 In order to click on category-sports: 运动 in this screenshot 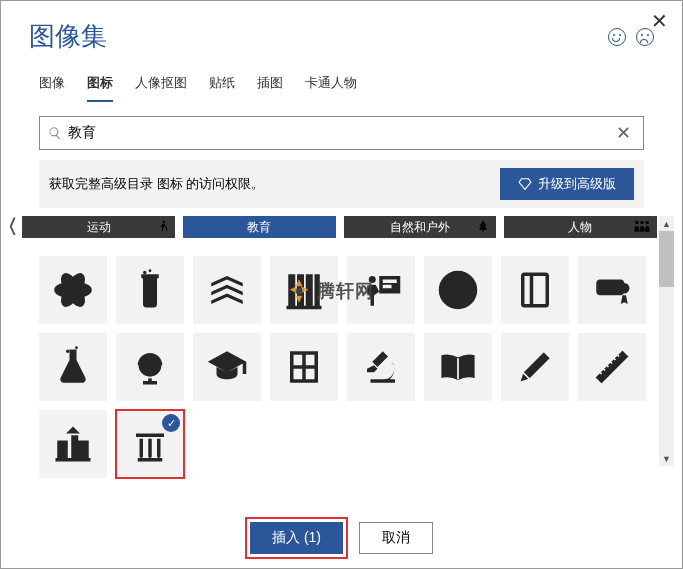, I will do `click(98, 227)`.